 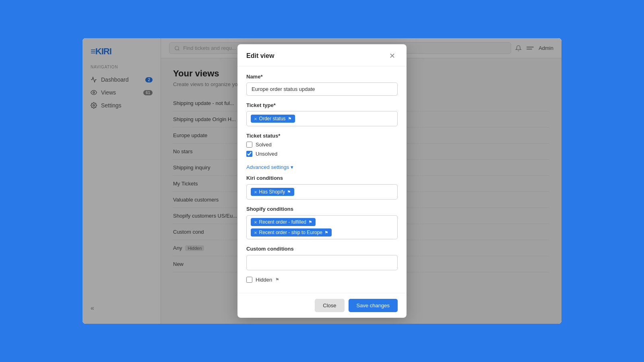 I want to click on unsolved-checkbox-row: Unsolved, so click(x=322, y=154).